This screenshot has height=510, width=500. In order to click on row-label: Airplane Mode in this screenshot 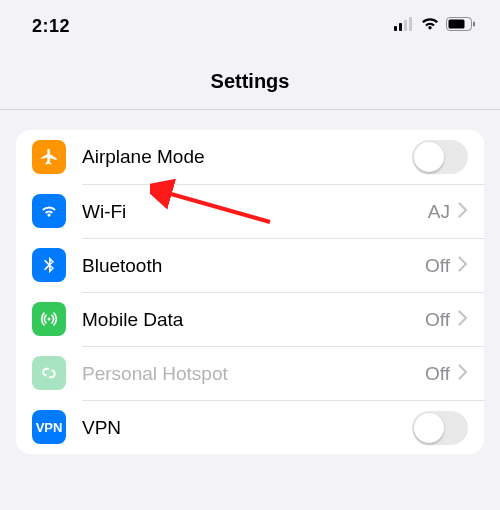, I will do `click(247, 157)`.